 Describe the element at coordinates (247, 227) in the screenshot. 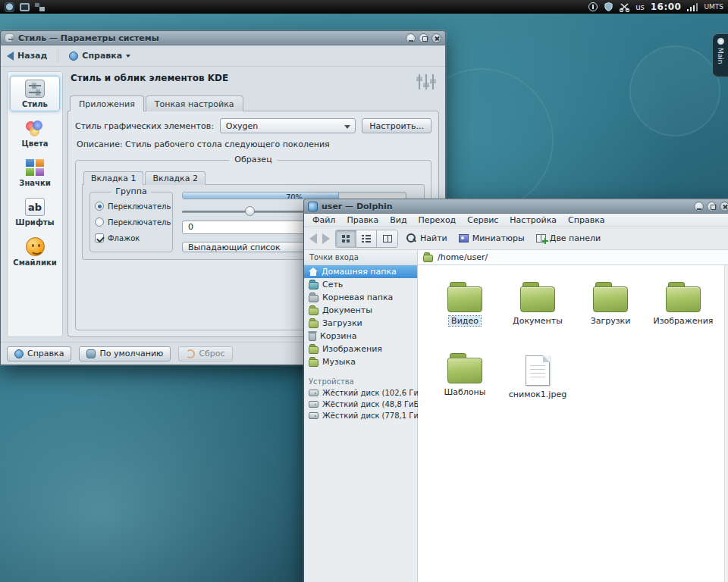

I see `preview-spinbox: 0` at that location.